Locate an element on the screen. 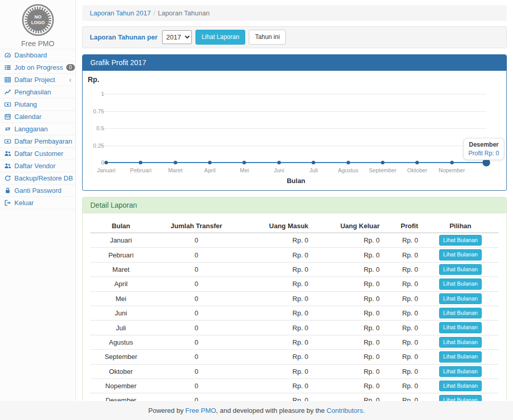  calendar-icon is located at coordinates (8, 117).